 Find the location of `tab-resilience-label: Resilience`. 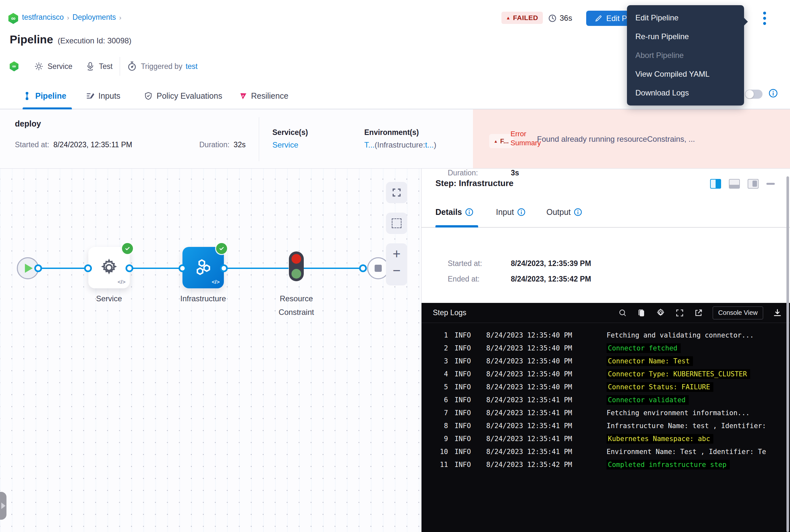

tab-resilience-label: Resilience is located at coordinates (270, 96).